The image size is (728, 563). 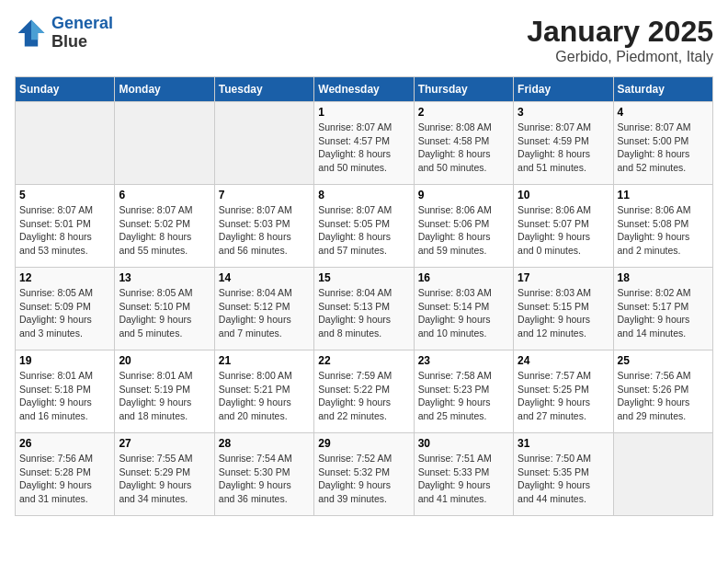 What do you see at coordinates (165, 475) in the screenshot?
I see `calendar-day-cell: 27Sunrise: 7:55 AM Sunset: 5:29 PM Dayli…` at bounding box center [165, 475].